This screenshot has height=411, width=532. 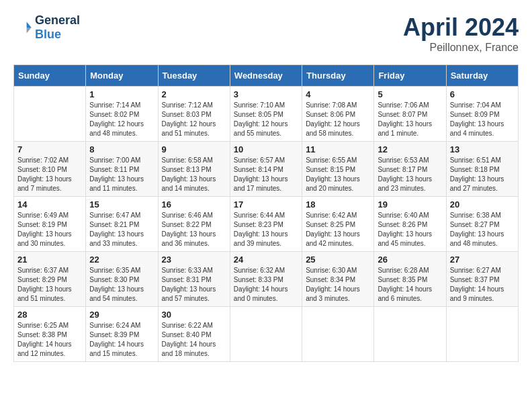 What do you see at coordinates (47, 28) in the screenshot?
I see `logo: General Blue` at bounding box center [47, 28].